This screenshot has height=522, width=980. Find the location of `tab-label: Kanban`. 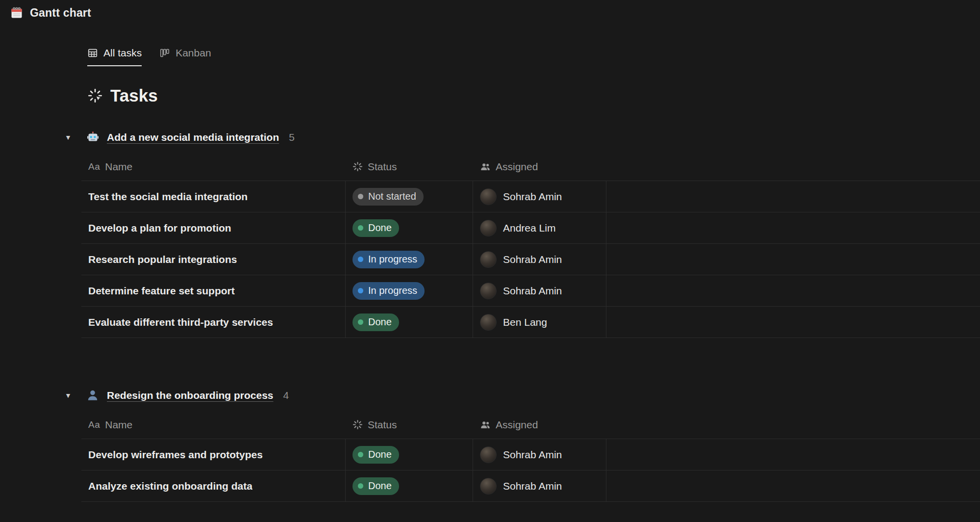

tab-label: Kanban is located at coordinates (193, 53).